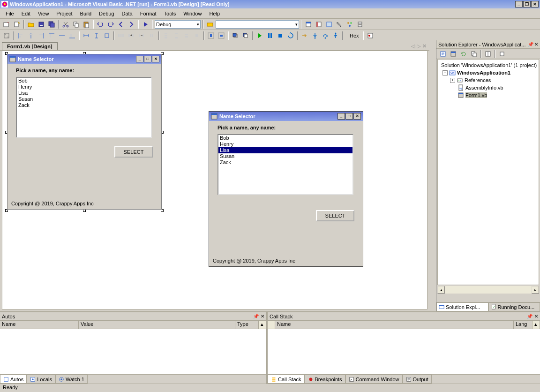 Image resolution: width=540 pixels, height=392 pixels. I want to click on show-next-statement-icon, so click(305, 36).